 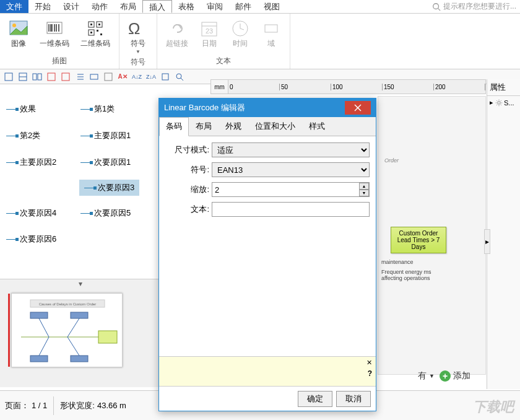 I want to click on dlg-tab-barcode: 条码, so click(x=174, y=126).